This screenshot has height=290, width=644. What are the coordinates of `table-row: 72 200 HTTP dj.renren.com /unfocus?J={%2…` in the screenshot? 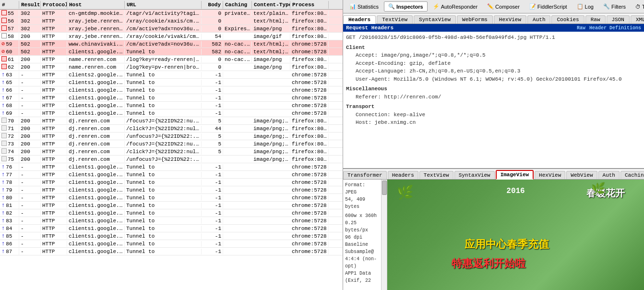 It's located at (171, 136).